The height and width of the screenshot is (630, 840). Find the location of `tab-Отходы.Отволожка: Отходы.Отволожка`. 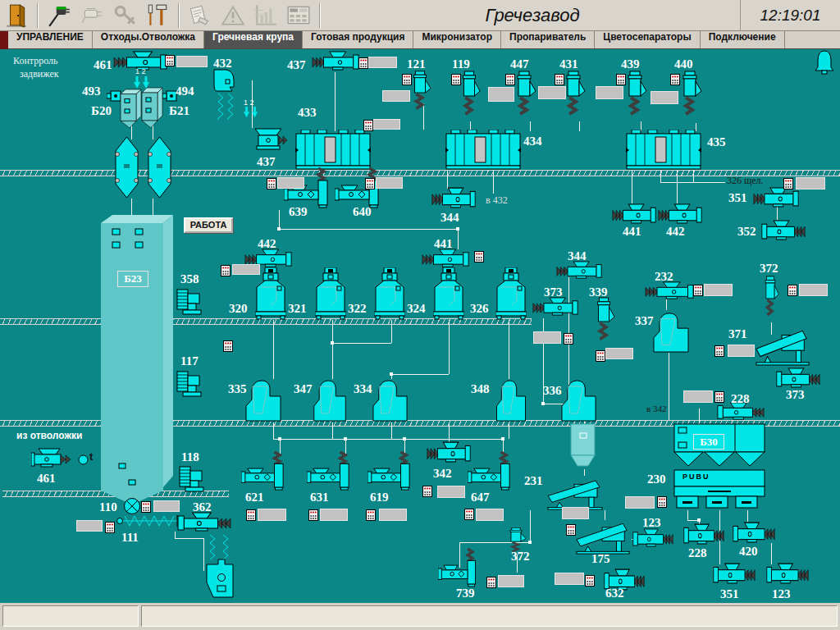

tab-Отходы.Отволожка: Отходы.Отволожка is located at coordinates (148, 39).